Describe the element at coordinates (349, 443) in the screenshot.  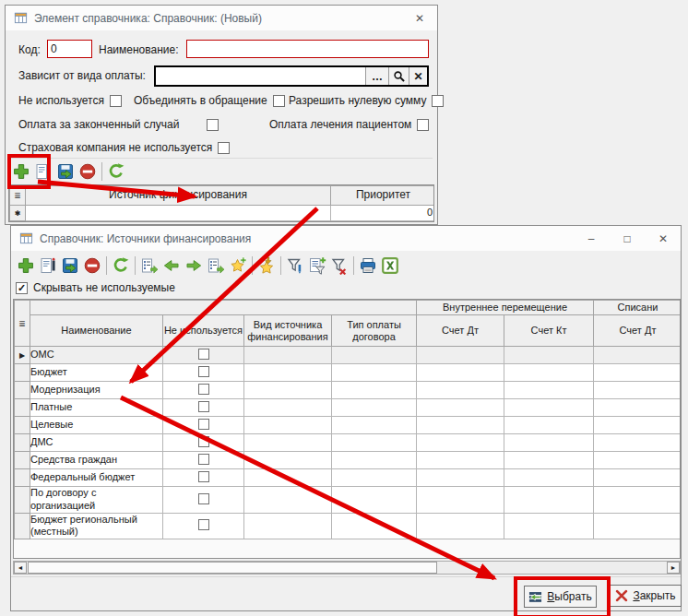
I see `table-row: ДМС` at that location.